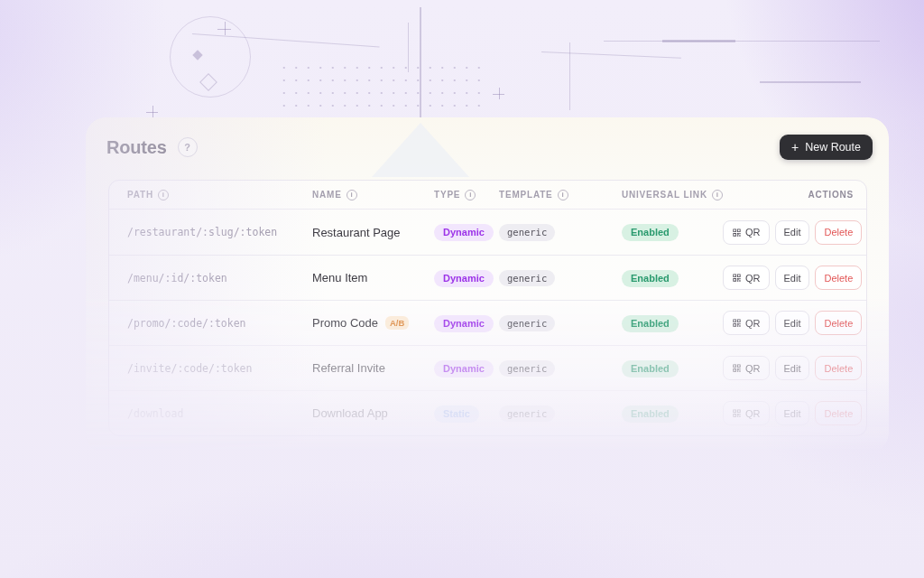 The height and width of the screenshot is (578, 924). What do you see at coordinates (220, 414) in the screenshot?
I see `route-path: /download` at bounding box center [220, 414].